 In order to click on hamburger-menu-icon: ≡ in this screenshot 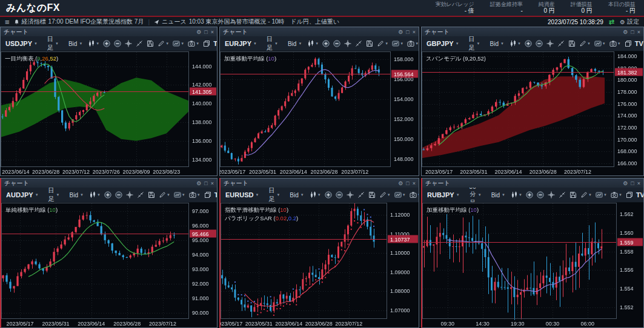, I will do `click(7, 22)`.